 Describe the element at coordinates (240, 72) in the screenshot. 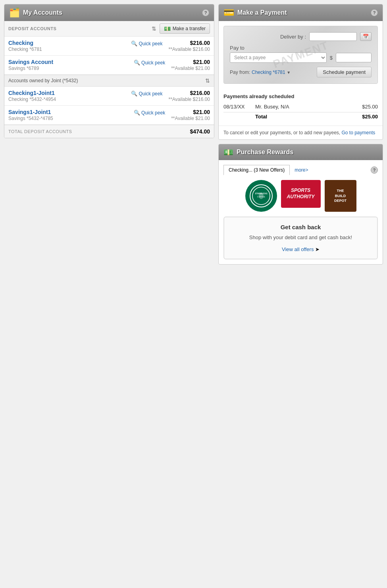

I see `pay-from-label: Pay from:` at that location.